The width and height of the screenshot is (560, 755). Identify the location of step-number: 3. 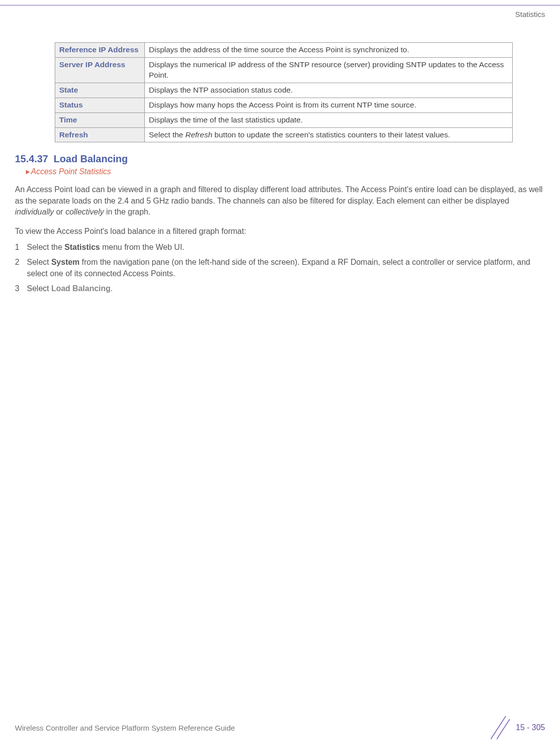
(21, 289).